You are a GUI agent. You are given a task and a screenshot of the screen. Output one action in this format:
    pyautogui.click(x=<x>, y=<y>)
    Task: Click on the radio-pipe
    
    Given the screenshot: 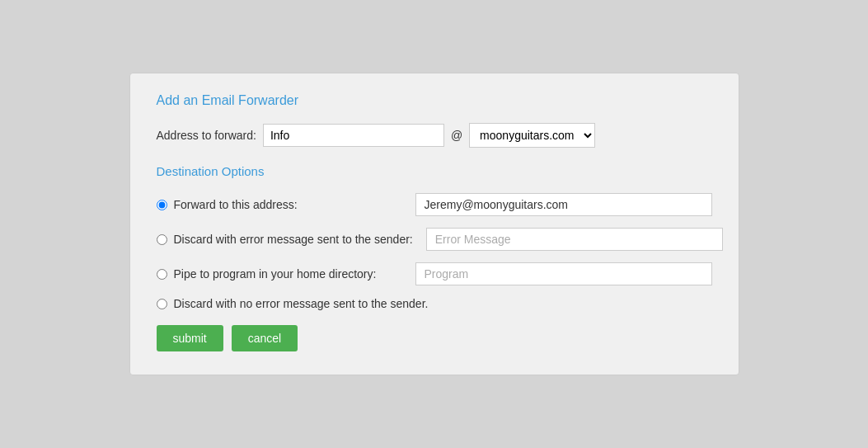 What is the action you would take?
    pyautogui.click(x=162, y=274)
    